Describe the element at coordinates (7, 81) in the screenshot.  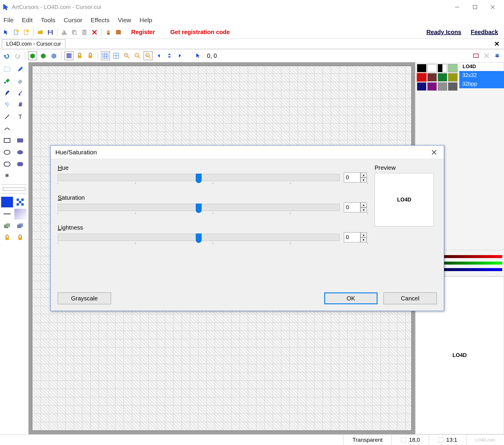
I see `fill-tool` at that location.